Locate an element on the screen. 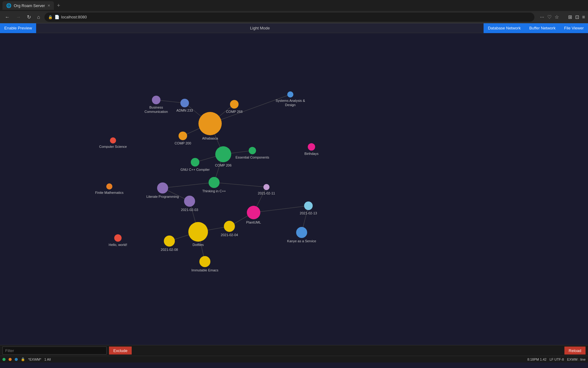 The height and width of the screenshot is (368, 588). node-label-comp268: COMP 268 is located at coordinates (234, 112).